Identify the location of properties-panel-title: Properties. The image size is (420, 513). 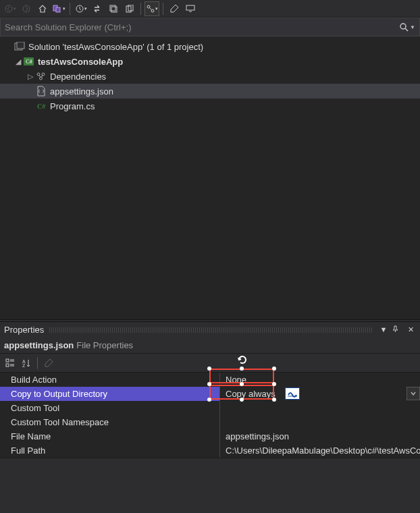
(24, 329).